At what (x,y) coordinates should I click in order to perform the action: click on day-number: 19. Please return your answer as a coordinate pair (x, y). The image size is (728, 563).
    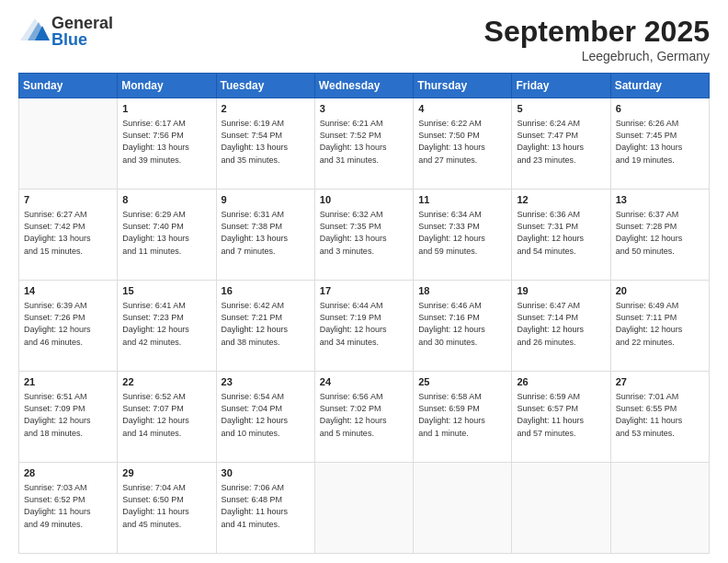
    Looking at the image, I should click on (561, 291).